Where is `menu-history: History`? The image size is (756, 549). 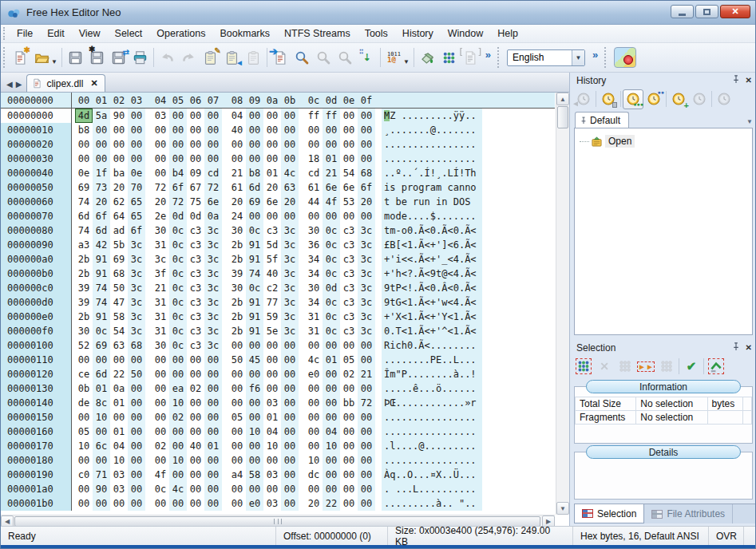 menu-history: History is located at coordinates (418, 34).